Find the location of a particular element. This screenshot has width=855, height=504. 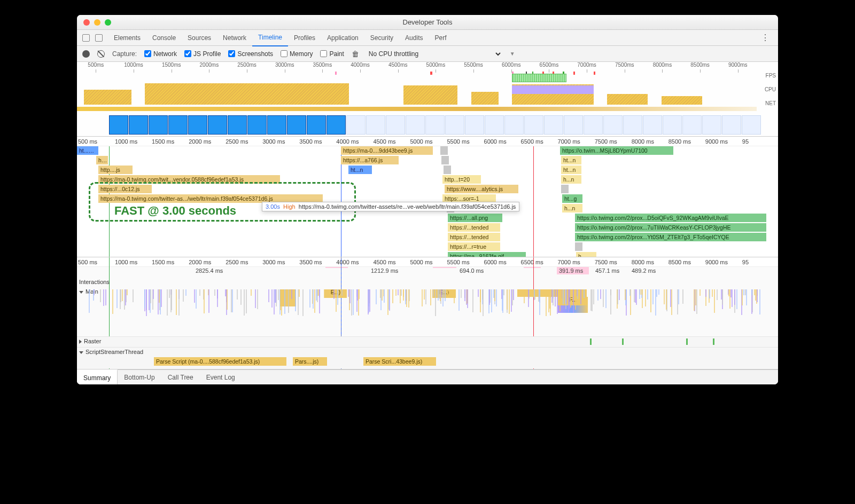

cpu-throttling-select: No CPU throttling is located at coordinates (434, 54).